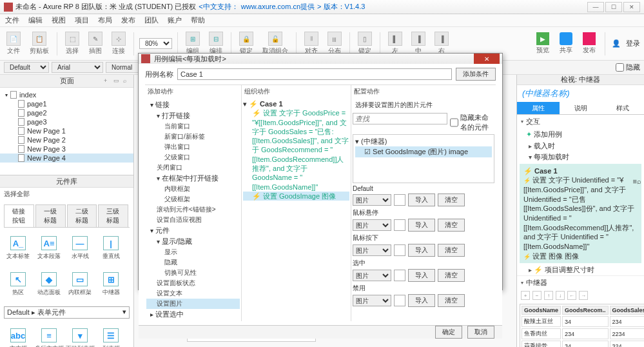  I want to click on lib-widget: |垂直线, so click(111, 248).